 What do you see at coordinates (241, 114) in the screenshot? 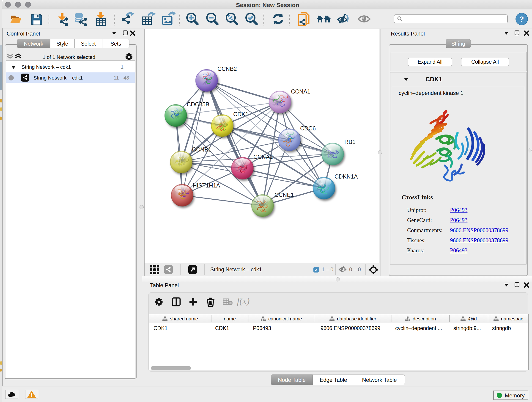
I see `svg-text: CDK1` at bounding box center [241, 114].